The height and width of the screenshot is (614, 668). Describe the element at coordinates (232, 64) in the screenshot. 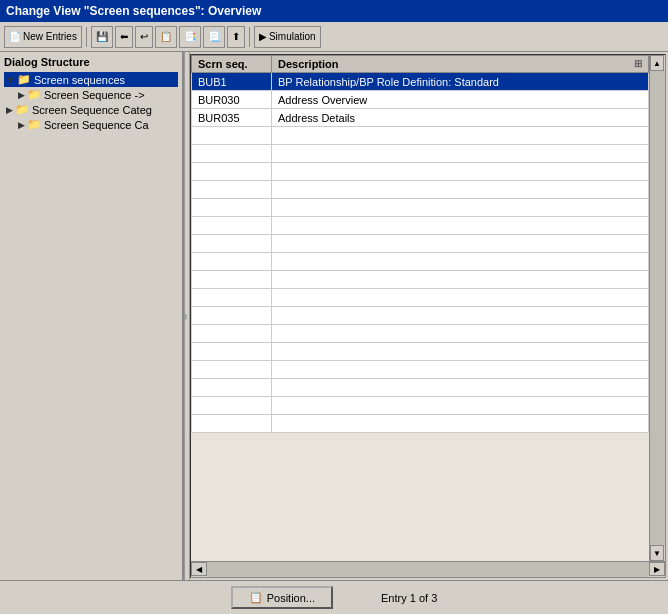

I see `col-header-scrn-seq: Scrn seq.` at that location.